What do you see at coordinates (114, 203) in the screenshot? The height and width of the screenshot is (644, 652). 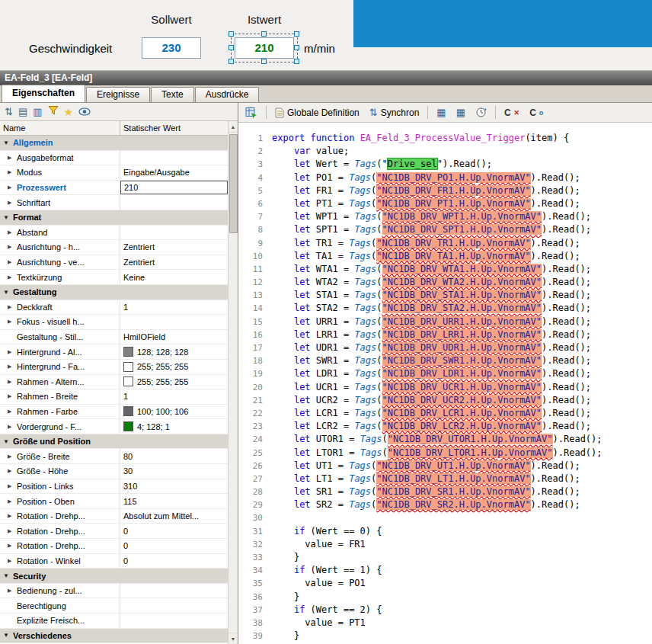 I see `property-row: ▶Schriftart` at bounding box center [114, 203].